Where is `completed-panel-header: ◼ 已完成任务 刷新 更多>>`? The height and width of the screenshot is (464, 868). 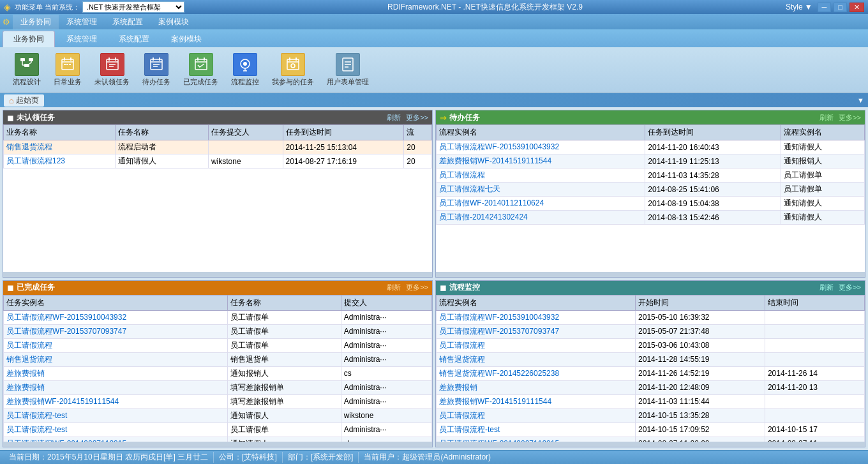 completed-panel-header: ◼ 已完成任务 刷新 更多>> is located at coordinates (218, 288).